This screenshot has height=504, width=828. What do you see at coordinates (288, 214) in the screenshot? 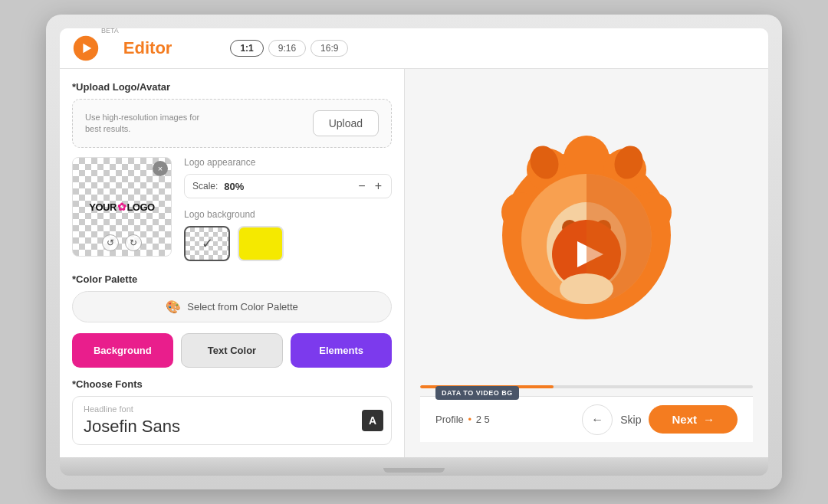
I see `logo-bg-label: Logo background` at bounding box center [288, 214].